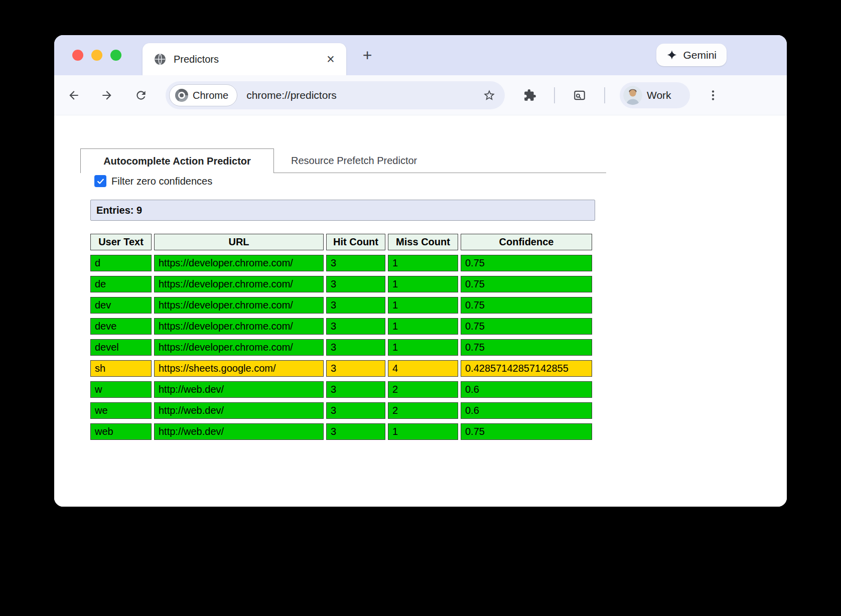 The image size is (841, 616). Describe the element at coordinates (633, 95) in the screenshot. I see `profile-avatar` at that location.